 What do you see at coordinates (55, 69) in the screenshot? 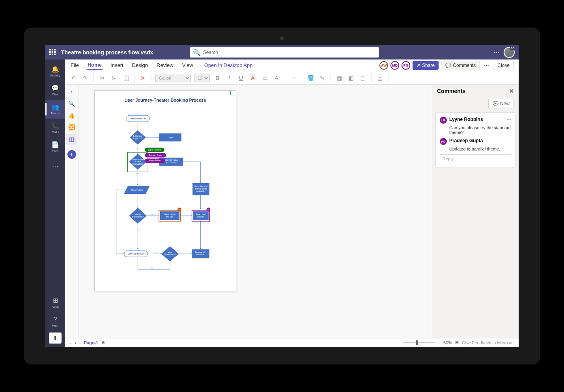
I see `bell-icon: 🔔` at bounding box center [55, 69].